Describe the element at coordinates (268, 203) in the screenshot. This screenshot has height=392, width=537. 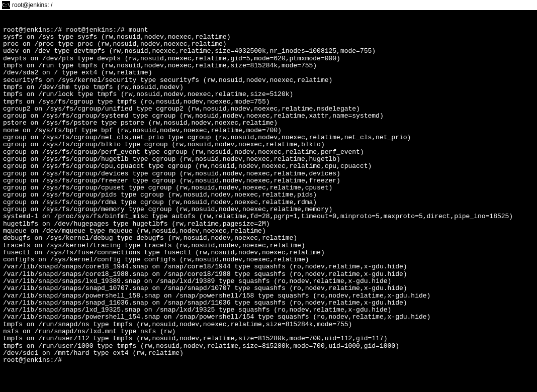
I see `terminal-line: cgroup on /sys/fs/cgroup/rdma type cgrou…` at that location.